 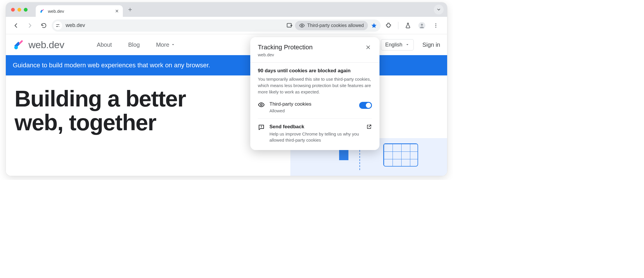 What do you see at coordinates (30, 26) in the screenshot?
I see `forward-button` at bounding box center [30, 26].